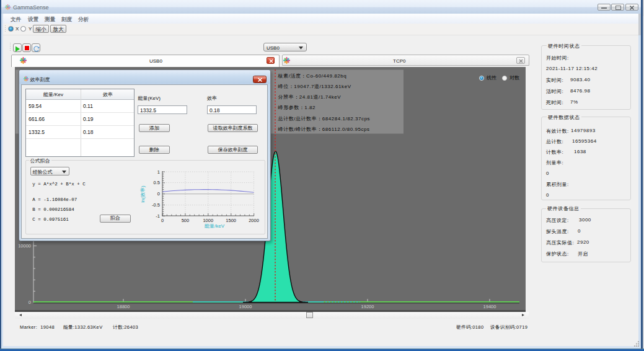 Image resolution: width=644 pixels, height=351 pixels. I want to click on svg-text: 能量/keV, so click(214, 226).